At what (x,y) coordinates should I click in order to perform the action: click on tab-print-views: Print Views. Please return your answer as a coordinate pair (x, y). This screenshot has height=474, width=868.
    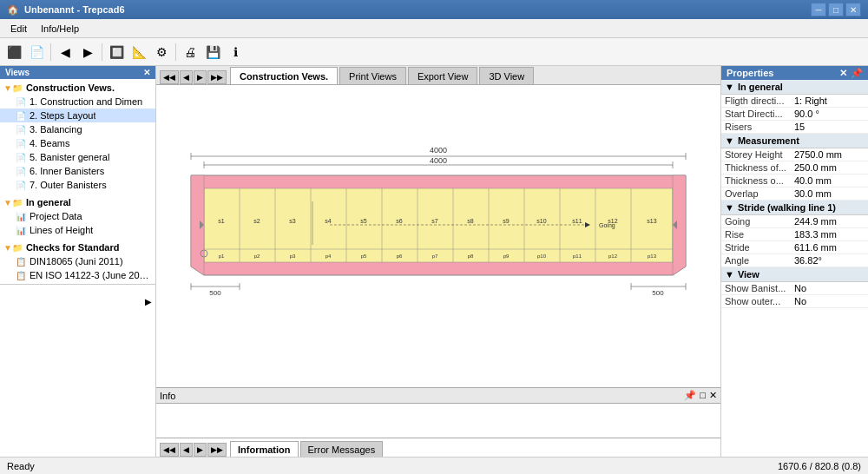
    Looking at the image, I should click on (373, 76).